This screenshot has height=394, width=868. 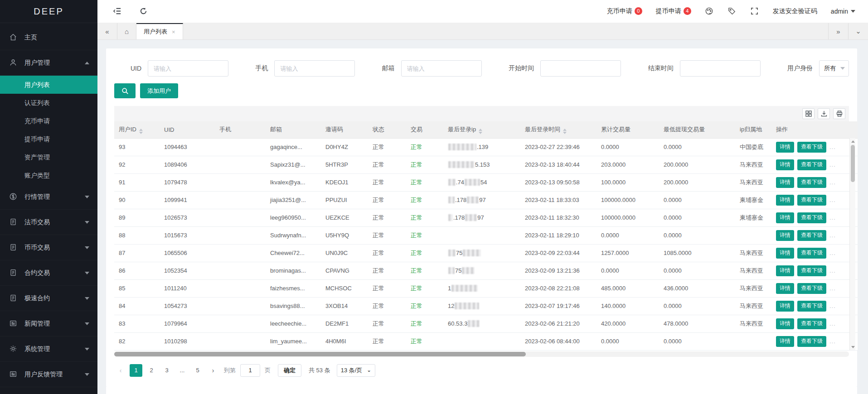 What do you see at coordinates (853, 163) in the screenshot?
I see `vertical-scroll-thumb` at bounding box center [853, 163].